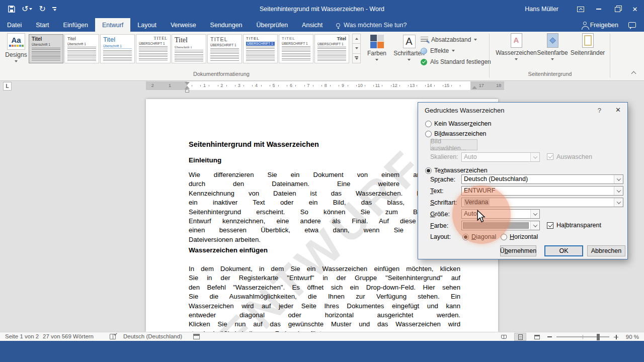  Describe the element at coordinates (549, 337) in the screenshot. I see `zoom-out-button` at that location.